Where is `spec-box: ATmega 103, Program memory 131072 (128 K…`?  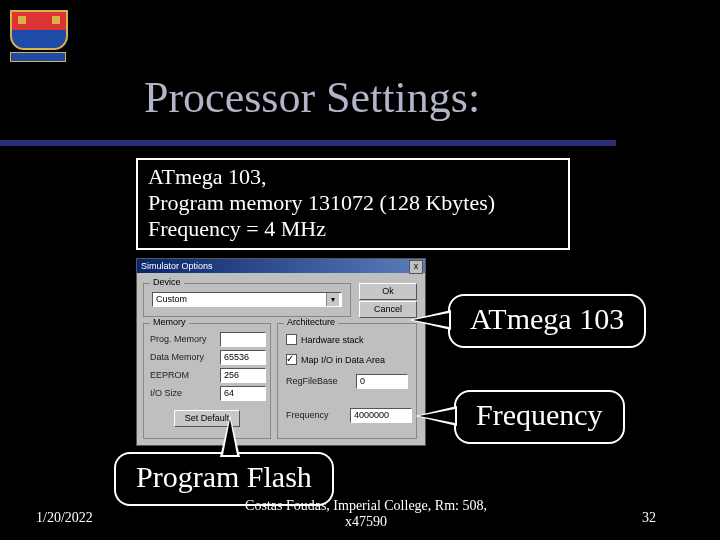 spec-box: ATmega 103, Program memory 131072 (128 K… is located at coordinates (353, 204).